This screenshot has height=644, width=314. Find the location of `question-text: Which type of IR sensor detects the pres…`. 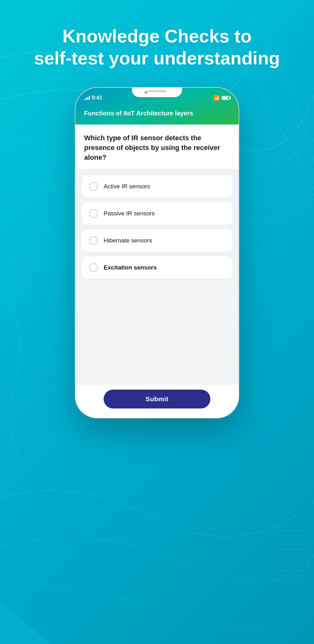

question-text: Which type of IR sensor detects the pres… is located at coordinates (157, 148).